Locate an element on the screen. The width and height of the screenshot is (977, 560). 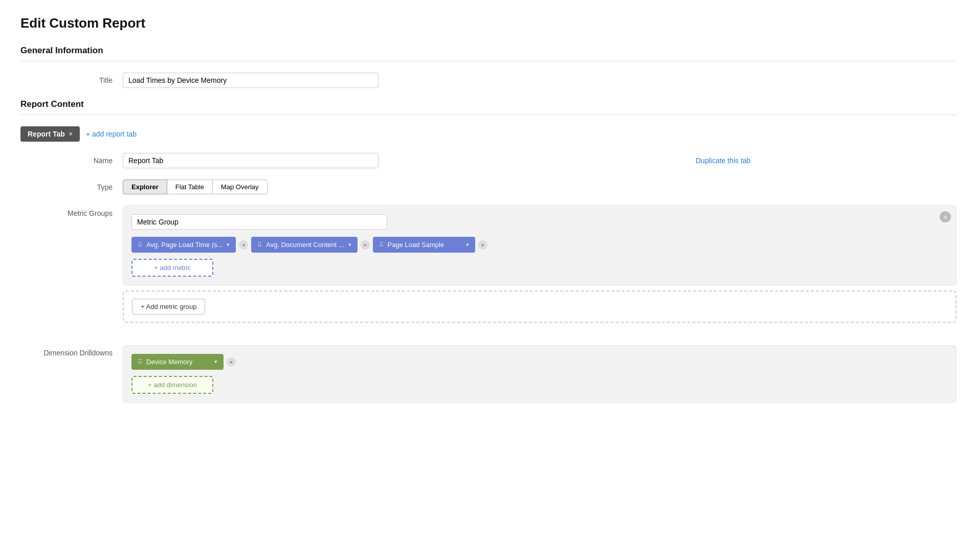
metric-group-name-input is located at coordinates (259, 222).